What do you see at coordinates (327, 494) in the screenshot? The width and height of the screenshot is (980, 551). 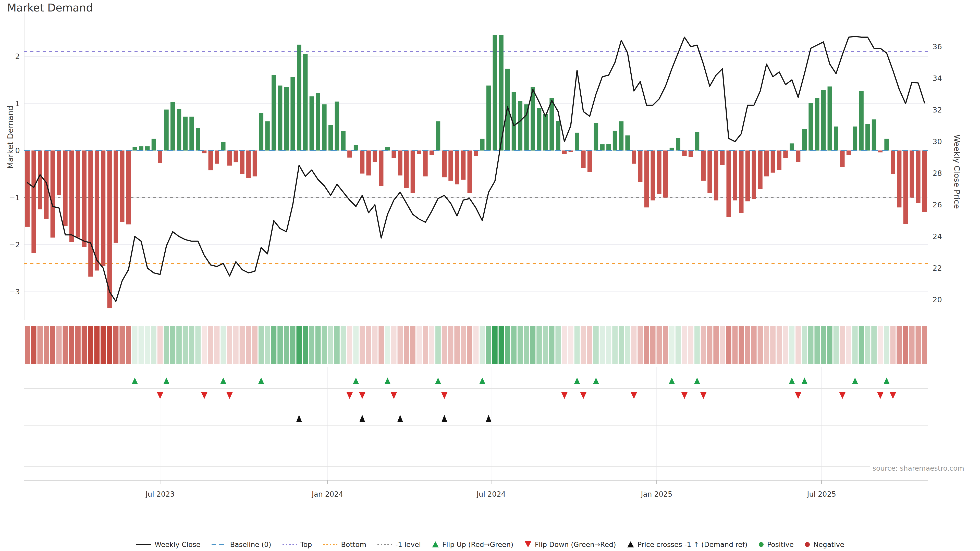 I see `x-axis-tick-label: Jan 2024` at bounding box center [327, 494].